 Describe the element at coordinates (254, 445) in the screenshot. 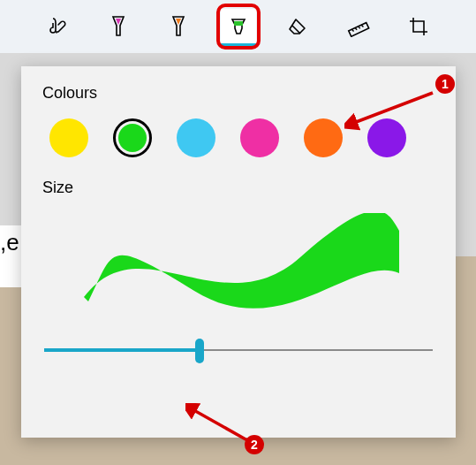

I see `annotation-badge-2: 2` at that location.